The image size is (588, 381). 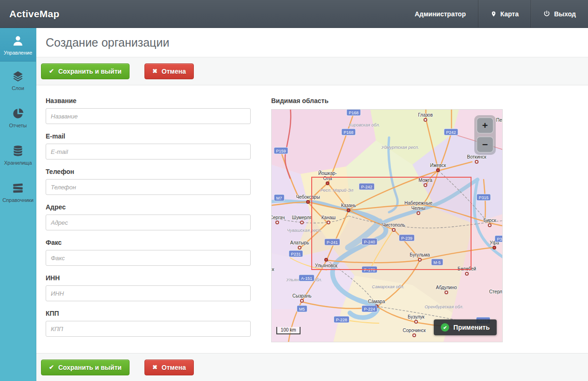 What do you see at coordinates (465, 327) in the screenshot?
I see `apply-button: ✔ Применить` at bounding box center [465, 327].